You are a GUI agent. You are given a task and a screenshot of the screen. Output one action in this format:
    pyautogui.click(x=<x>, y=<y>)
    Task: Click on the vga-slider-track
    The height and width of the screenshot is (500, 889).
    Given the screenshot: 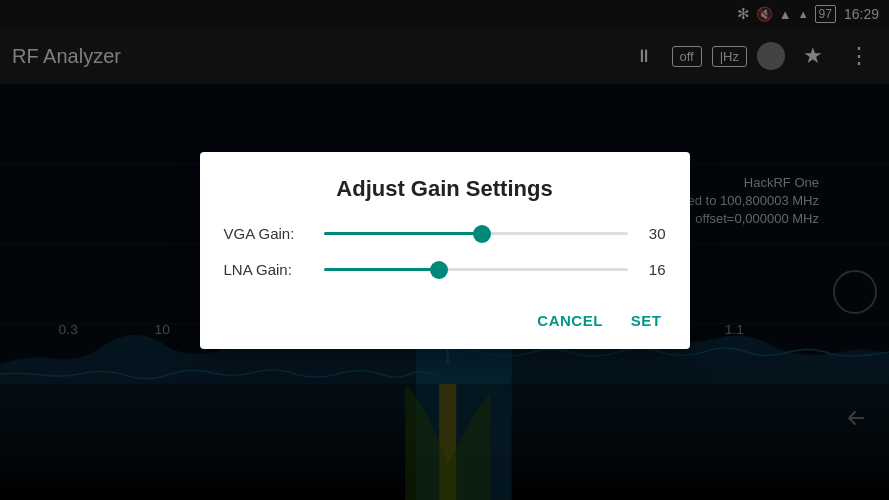 What is the action you would take?
    pyautogui.click(x=476, y=234)
    